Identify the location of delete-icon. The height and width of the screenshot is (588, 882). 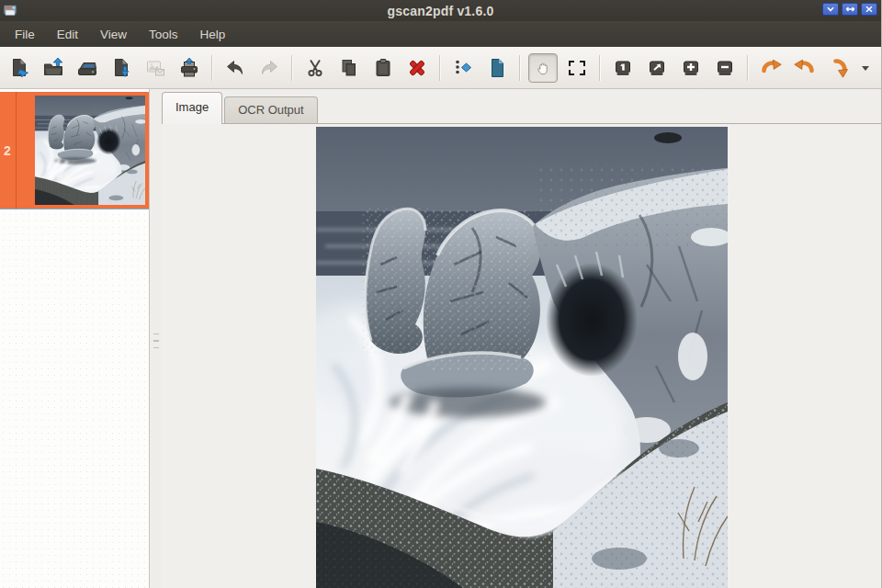
(417, 68).